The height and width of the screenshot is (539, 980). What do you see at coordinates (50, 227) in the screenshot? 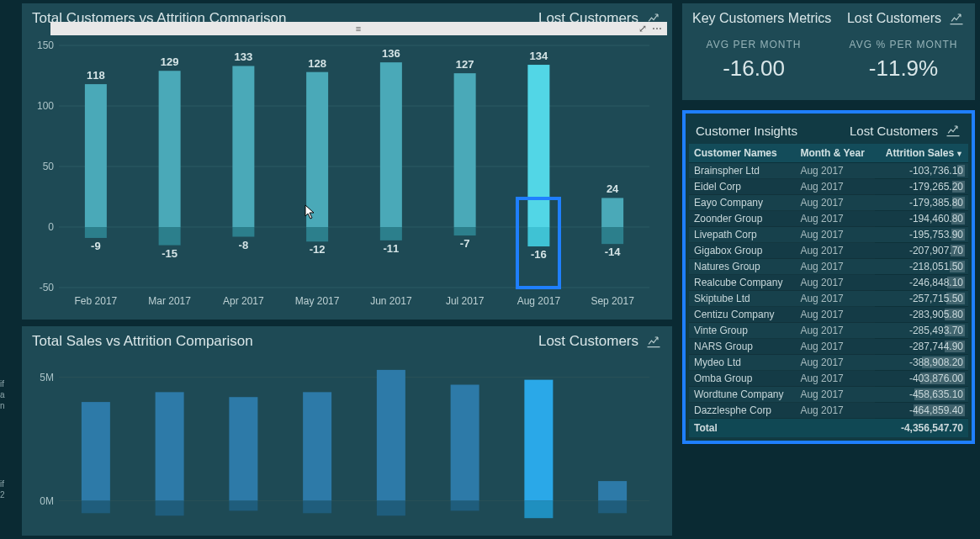
I see `svg-text: 0` at bounding box center [50, 227].